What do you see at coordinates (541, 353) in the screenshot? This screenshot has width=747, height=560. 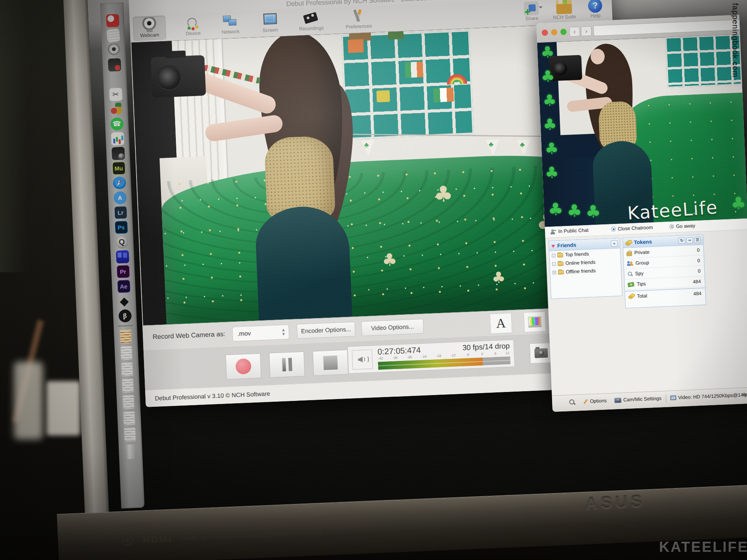 I see `snapshot-button` at bounding box center [541, 353].